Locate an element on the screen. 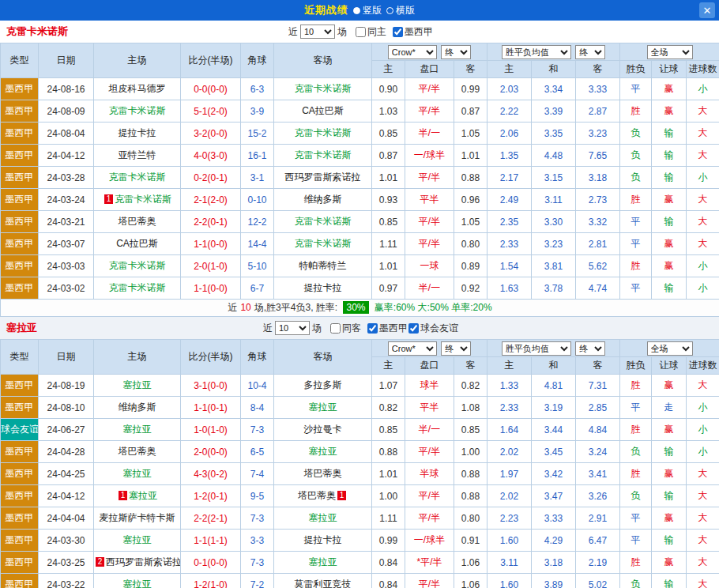 The image size is (719, 588). away-team-name: 维纳多斯 is located at coordinates (323, 199).